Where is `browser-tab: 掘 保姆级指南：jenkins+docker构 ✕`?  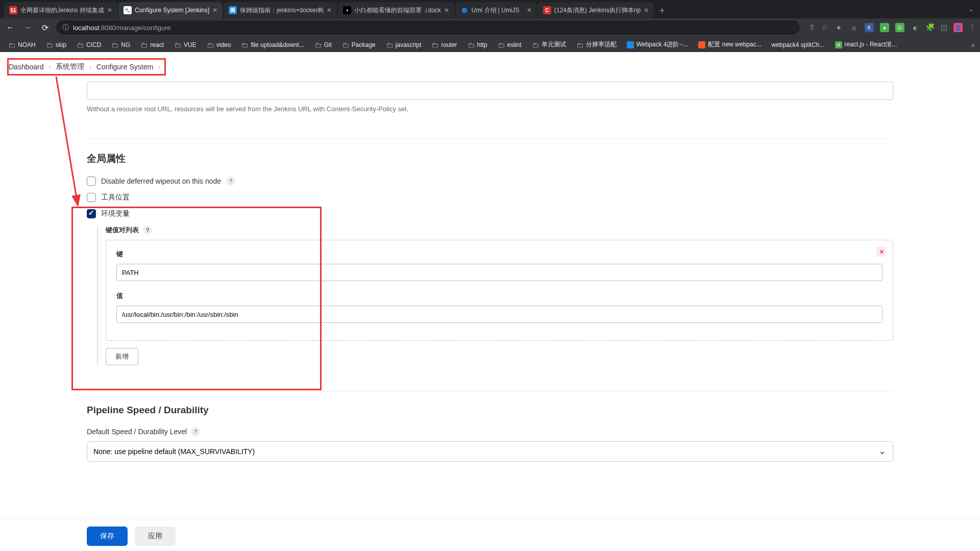
browser-tab: 掘 保姆级指南：jenkins+docker构 ✕ is located at coordinates (280, 10).